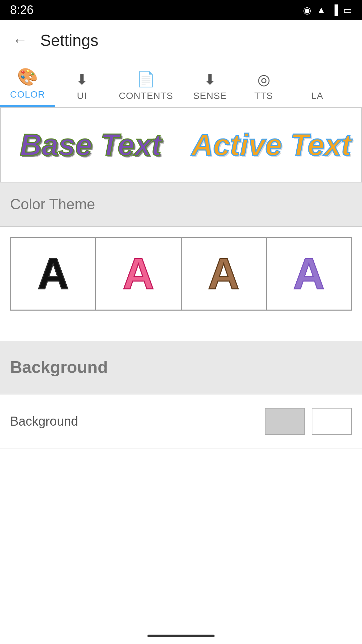  What do you see at coordinates (181, 205) in the screenshot?
I see `color-theme-header: Color Theme` at bounding box center [181, 205].